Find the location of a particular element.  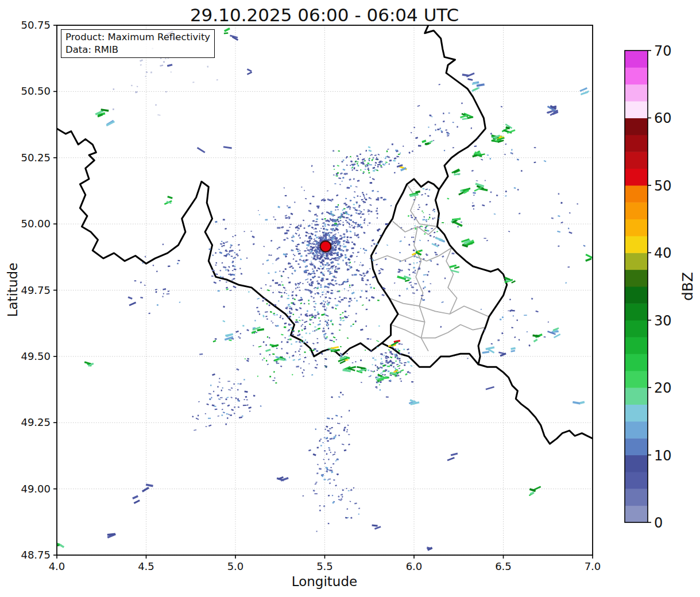

colorbar-tick-label: 20 is located at coordinates (663, 388).